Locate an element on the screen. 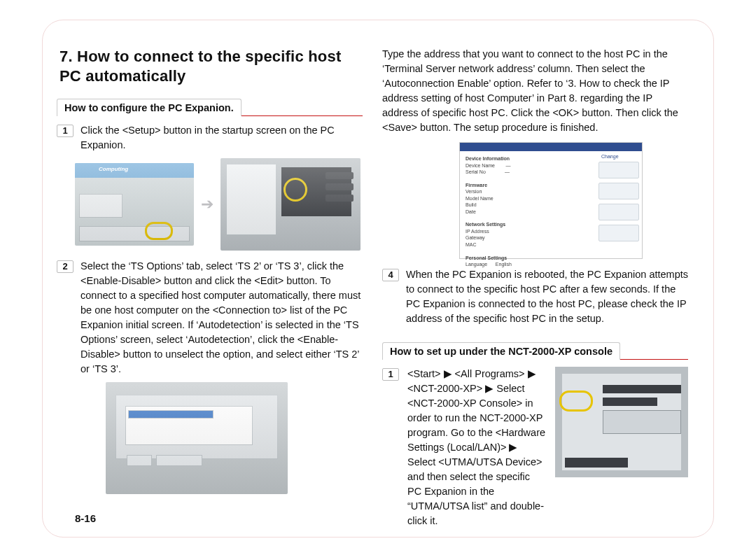 Image resolution: width=756 pixels, height=555 pixels. left-step-1: 1 Click the <Setup> button in the startu… is located at coordinates (210, 138).